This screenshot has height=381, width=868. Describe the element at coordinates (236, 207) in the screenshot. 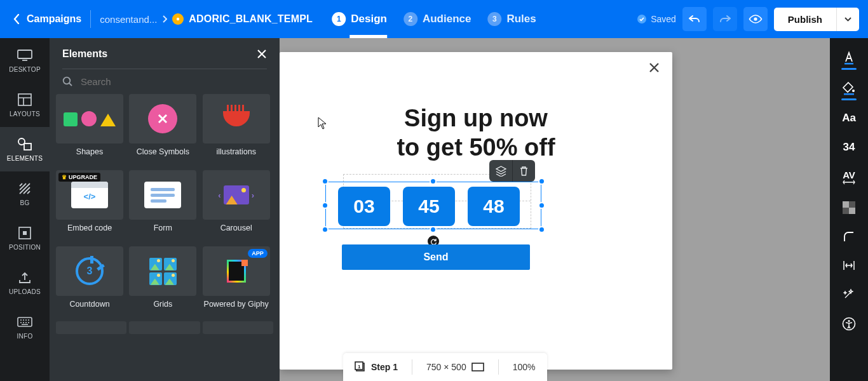

I see `element-carousel: ‹› Carousel` at that location.